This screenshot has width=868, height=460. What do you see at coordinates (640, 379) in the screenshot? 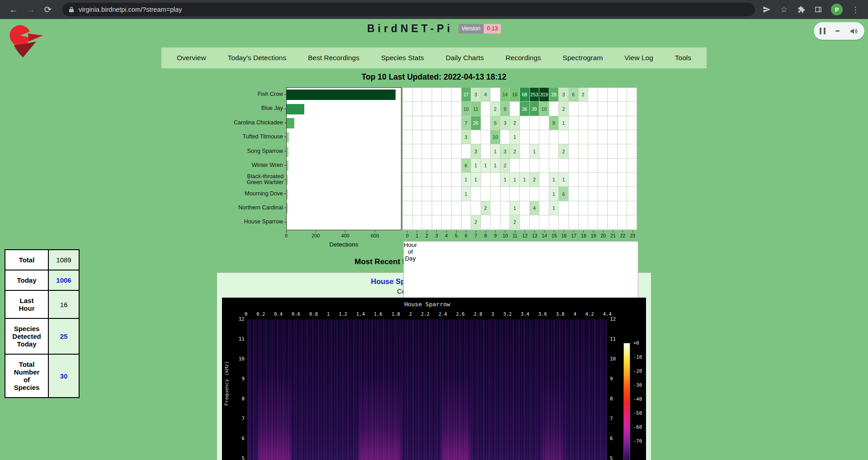
I see `spectro-colorbar-labels: +0-10-20-30-40-50-60-70` at bounding box center [640, 379].